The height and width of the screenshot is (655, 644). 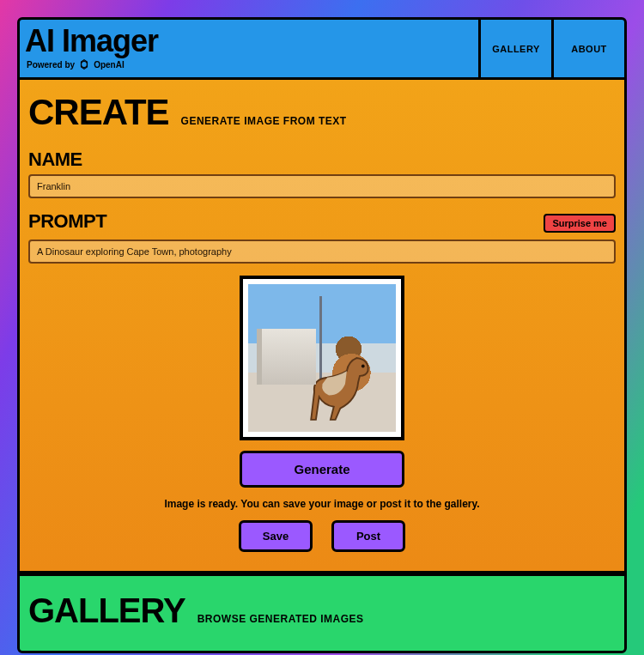 What do you see at coordinates (247, 41) in the screenshot?
I see `brand-title: AI Imager` at bounding box center [247, 41].